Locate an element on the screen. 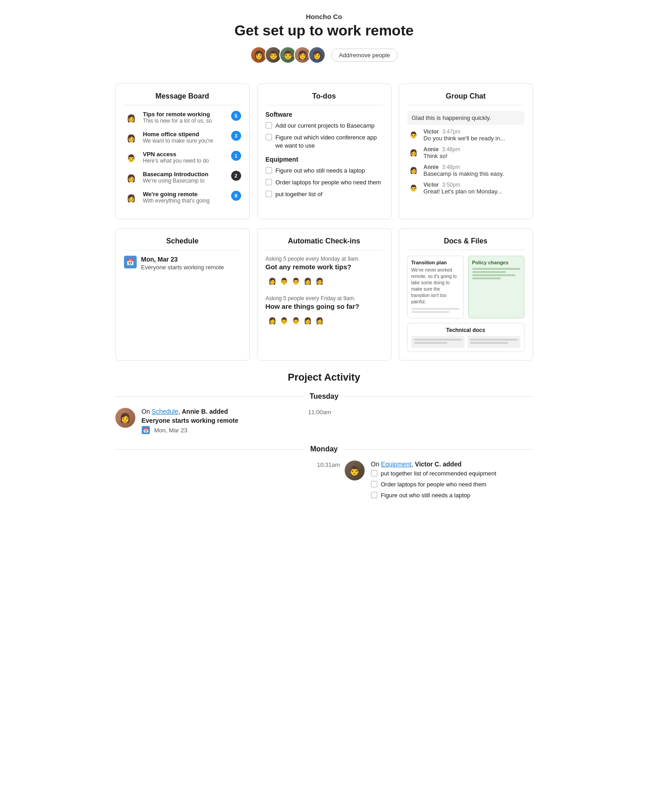 This screenshot has height=812, width=648. auto-checkins-card: Automatic Check-ins Asking 5 people ever… is located at coordinates (324, 294).